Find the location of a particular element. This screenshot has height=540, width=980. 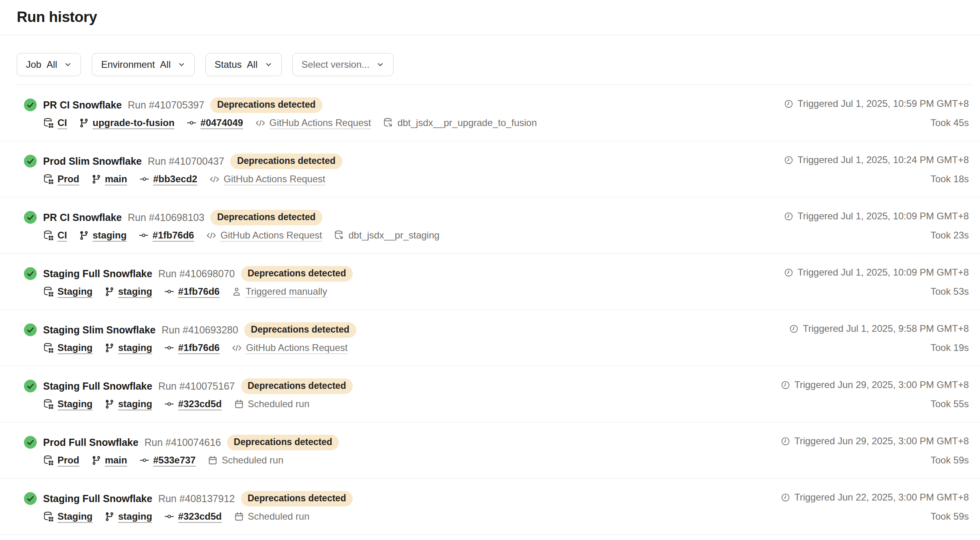

job-name-link: Prod Full Snowflake is located at coordinates (91, 443).